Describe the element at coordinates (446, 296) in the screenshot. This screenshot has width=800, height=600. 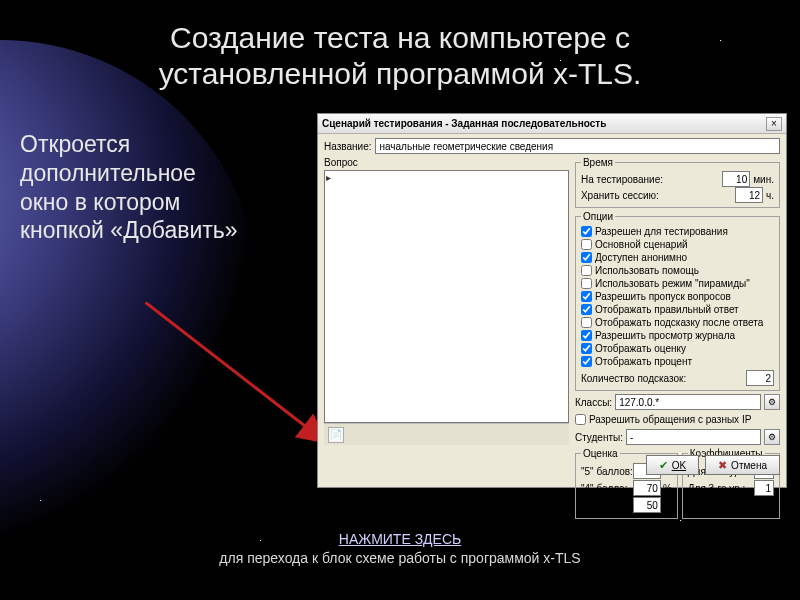
I see `question-listbox: ▸` at that location.